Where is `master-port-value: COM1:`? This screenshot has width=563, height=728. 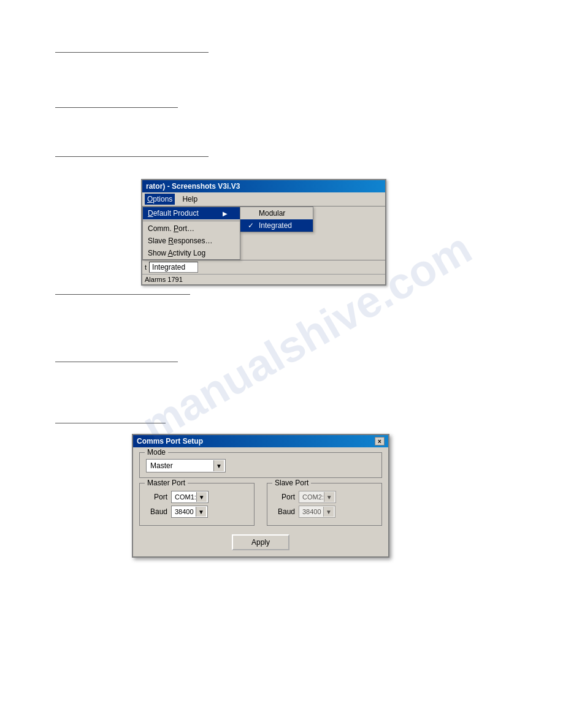
master-port-value: COM1: is located at coordinates (185, 497).